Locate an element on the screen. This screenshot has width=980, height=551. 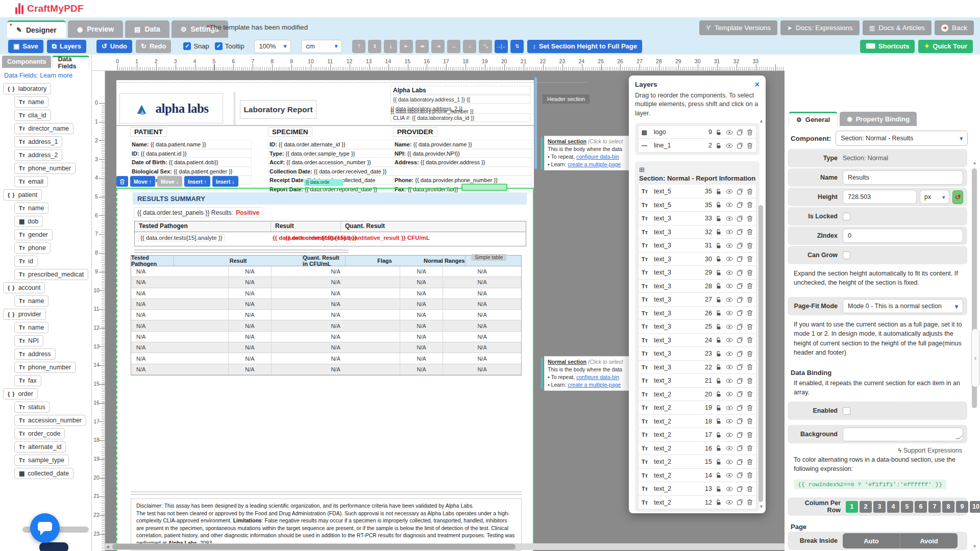
set-section-height-button: ↕Set Section Height to Full Page is located at coordinates (585, 46).